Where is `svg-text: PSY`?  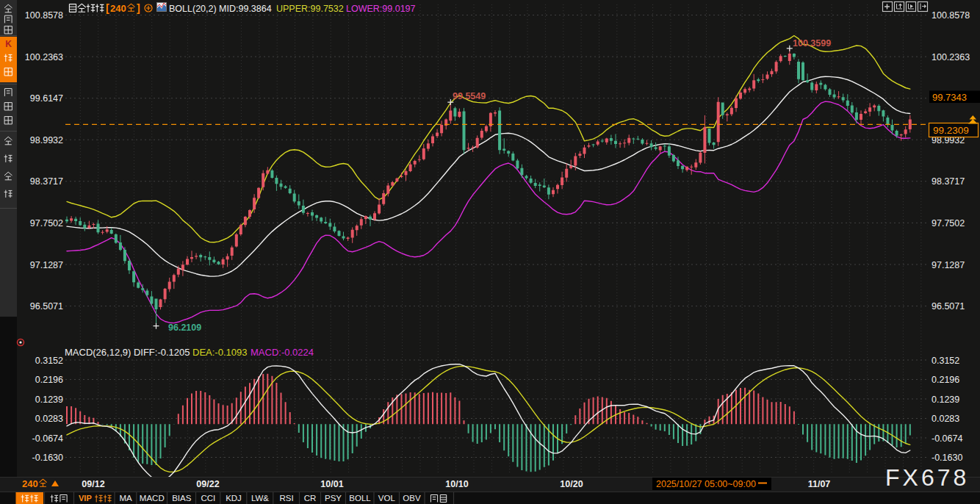 svg-text: PSY is located at coordinates (334, 498).